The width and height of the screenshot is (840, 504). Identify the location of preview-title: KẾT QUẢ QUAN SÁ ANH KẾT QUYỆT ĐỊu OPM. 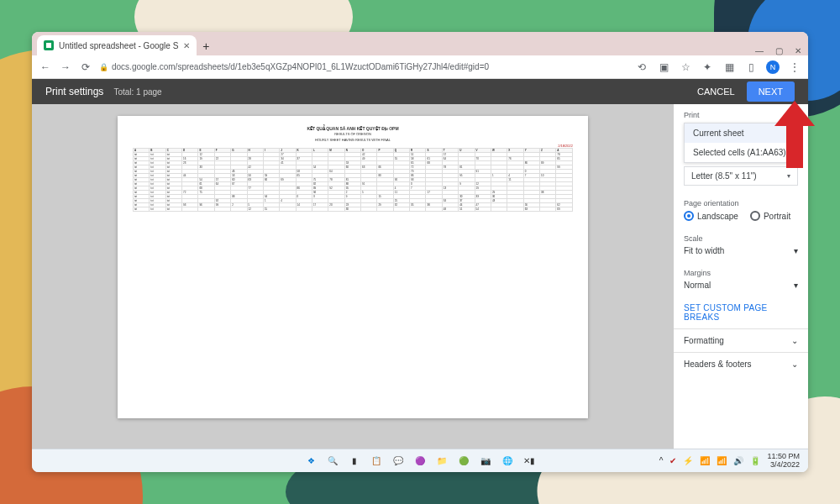
(353, 129).